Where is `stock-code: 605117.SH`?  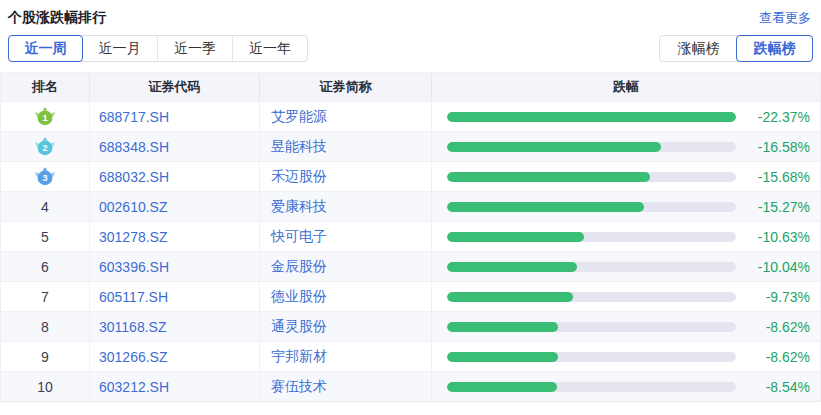
stock-code: 605117.SH is located at coordinates (174, 296).